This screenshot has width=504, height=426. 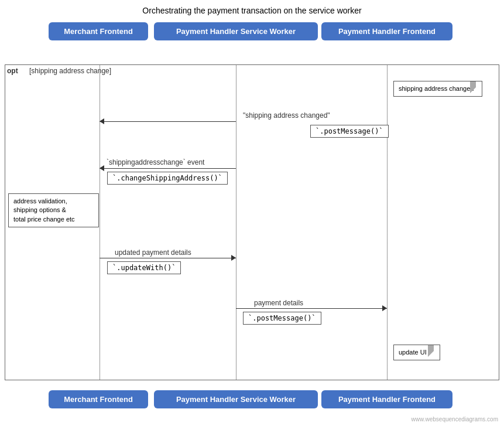 What do you see at coordinates (153, 253) in the screenshot?
I see `arrow3-label: updated payment details` at bounding box center [153, 253].